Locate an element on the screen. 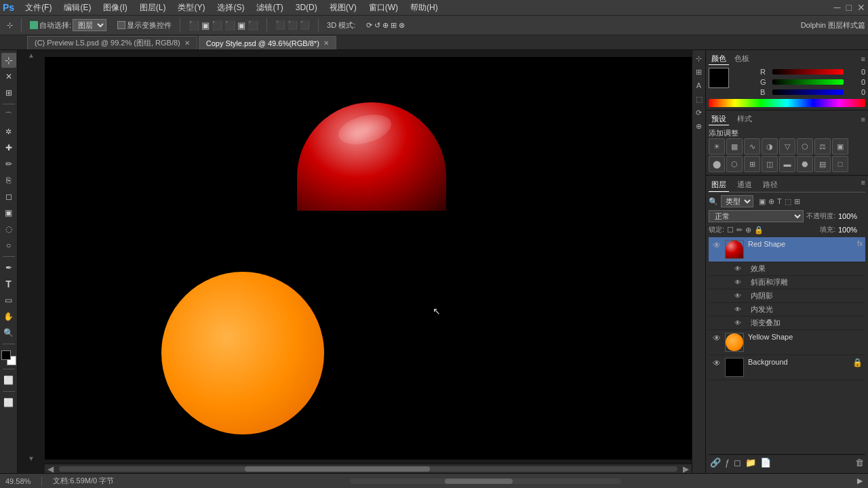 This screenshot has width=868, height=488. sub-vis-bevel: 👁 is located at coordinates (738, 283).